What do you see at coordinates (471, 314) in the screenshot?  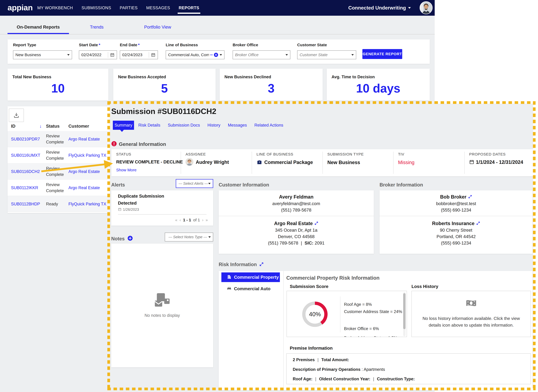 I see `loss-history-box: No loss history information available. C…` at bounding box center [471, 314].